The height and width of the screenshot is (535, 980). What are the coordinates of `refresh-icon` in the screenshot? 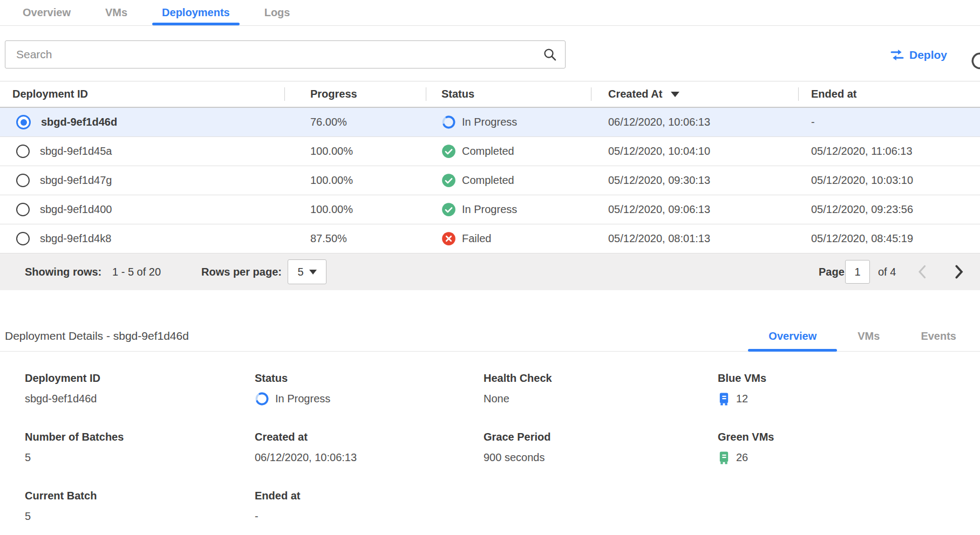 It's located at (975, 61).